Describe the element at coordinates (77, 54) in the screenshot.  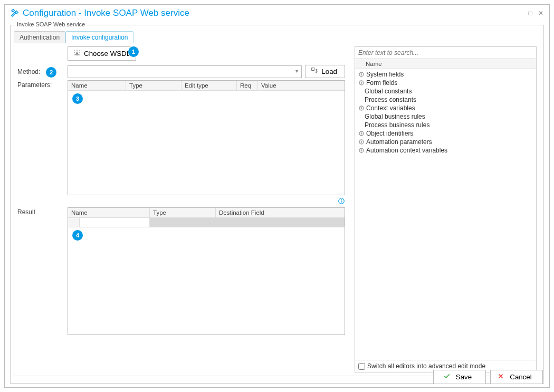
I see `gear-icon` at that location.